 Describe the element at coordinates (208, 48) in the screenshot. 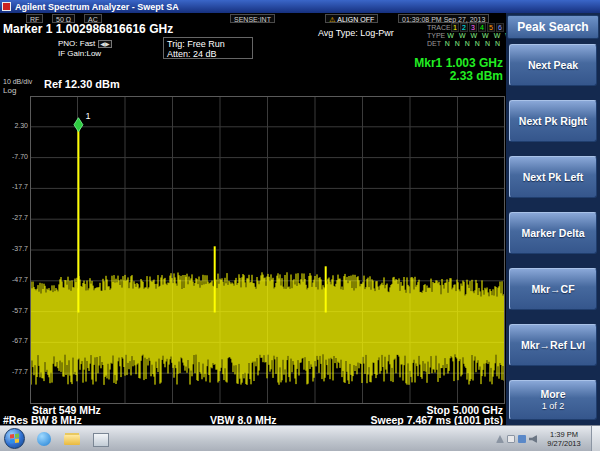

I see `trigger-settings-box: Trig: Free Run Atten: 24 dB` at that location.